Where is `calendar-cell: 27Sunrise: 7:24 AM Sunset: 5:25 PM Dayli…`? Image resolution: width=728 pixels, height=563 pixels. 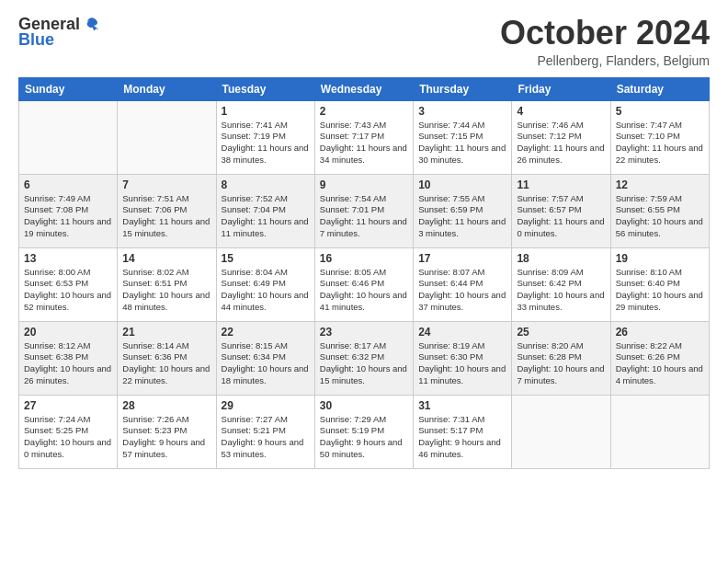
calendar-cell: 27Sunrise: 7:24 AM Sunset: 5:25 PM Dayli… is located at coordinates (68, 431).